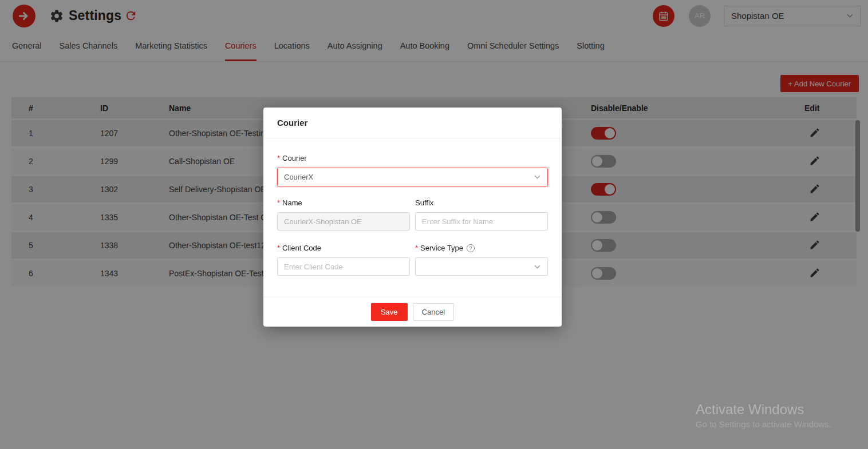 This screenshot has width=868, height=449. I want to click on name-suffix-row: * Name Suffix, so click(412, 214).